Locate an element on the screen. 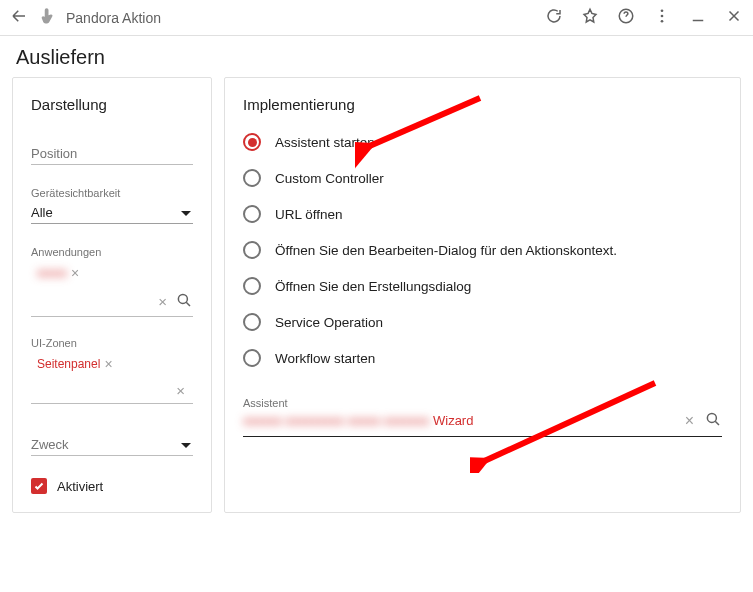 The image size is (753, 592). wizard-label: Assistent is located at coordinates (482, 403).